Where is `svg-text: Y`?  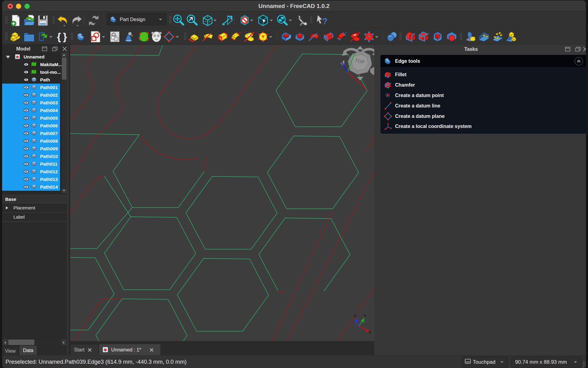
svg-text: Y is located at coordinates (365, 316).